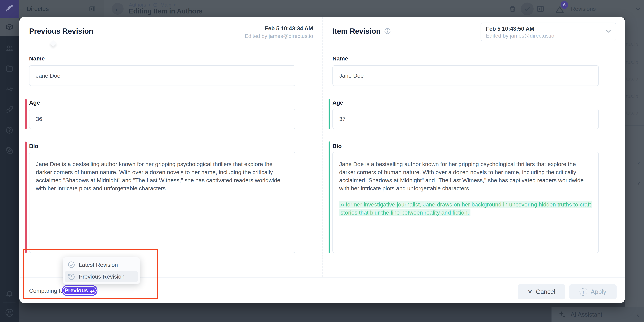 This screenshot has width=644, height=322. What do you see at coordinates (598, 314) in the screenshot?
I see `ai-assistant-bar: AI Assistant ‹` at bounding box center [598, 314].